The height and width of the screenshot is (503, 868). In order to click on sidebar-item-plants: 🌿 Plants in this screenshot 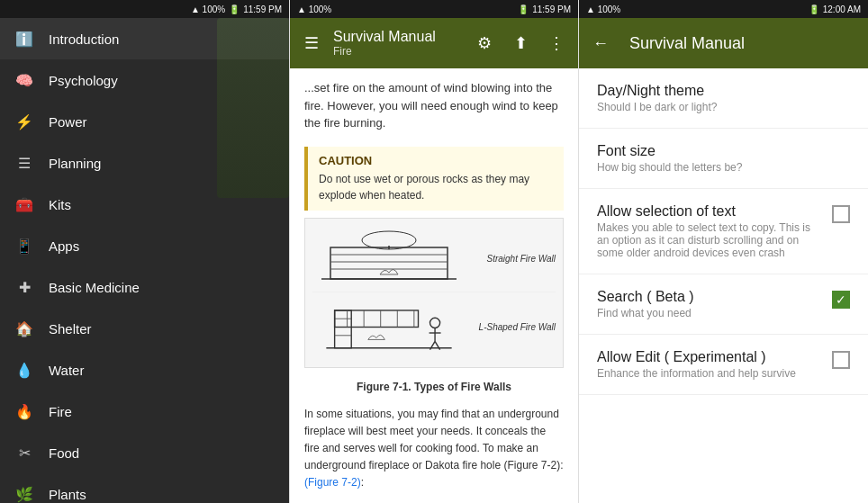, I will do `click(144, 488)`.